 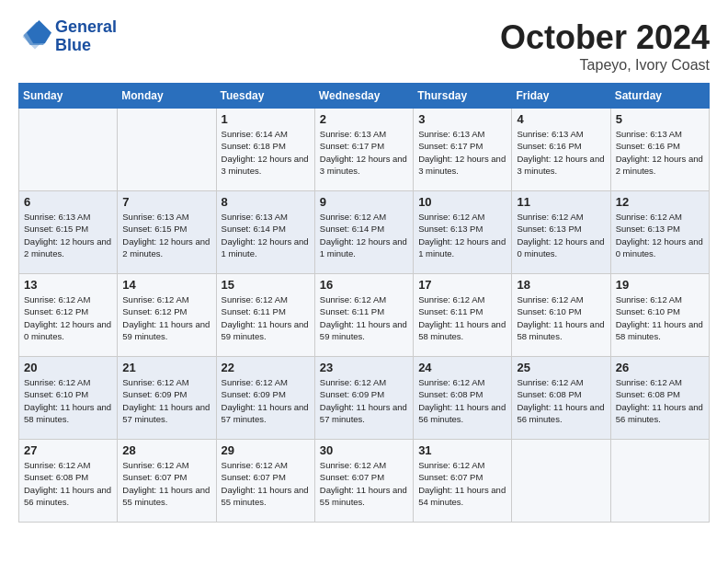 What do you see at coordinates (660, 202) in the screenshot?
I see `day-number: 12` at bounding box center [660, 202].